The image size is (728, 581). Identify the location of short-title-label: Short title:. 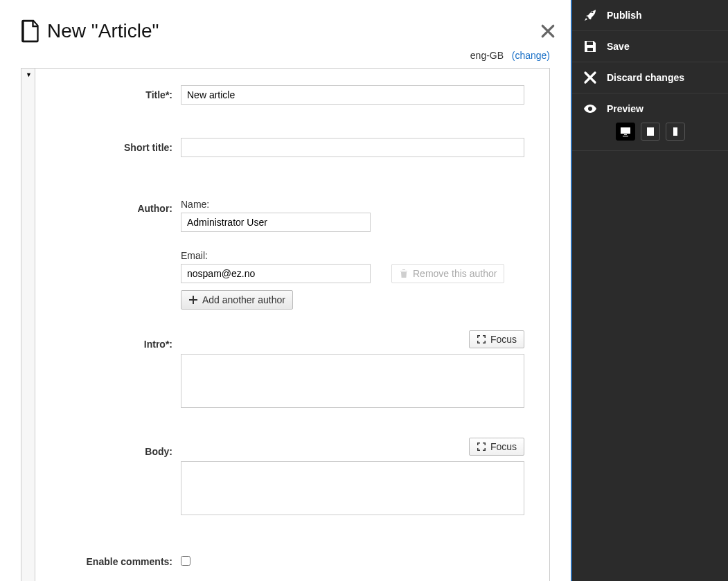
(108, 131).